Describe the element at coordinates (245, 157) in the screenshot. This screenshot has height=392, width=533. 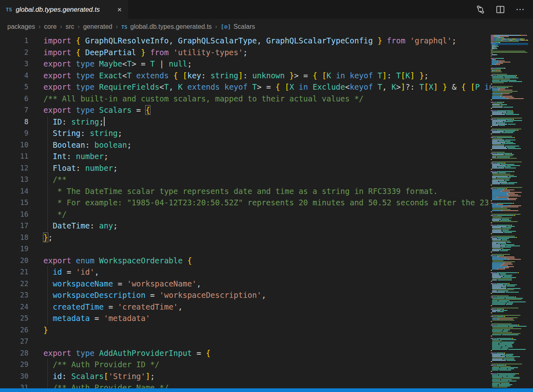
I see `code-line: 11 Int: number;` at that location.